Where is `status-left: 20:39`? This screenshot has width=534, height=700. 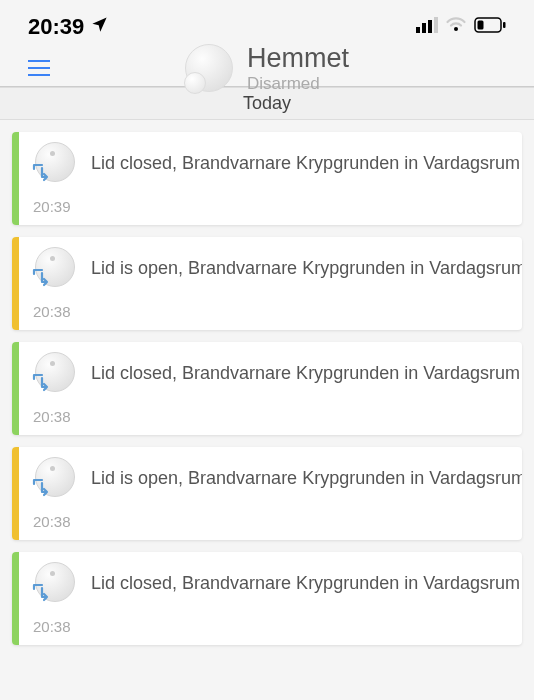 status-left: 20:39 is located at coordinates (68, 27).